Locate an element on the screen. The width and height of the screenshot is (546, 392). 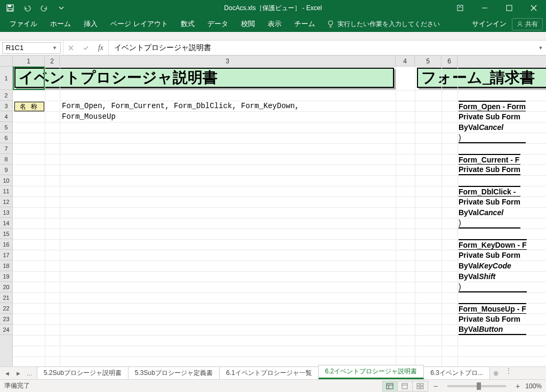
ribbon-collapsed-spacer is located at coordinates (273, 36).